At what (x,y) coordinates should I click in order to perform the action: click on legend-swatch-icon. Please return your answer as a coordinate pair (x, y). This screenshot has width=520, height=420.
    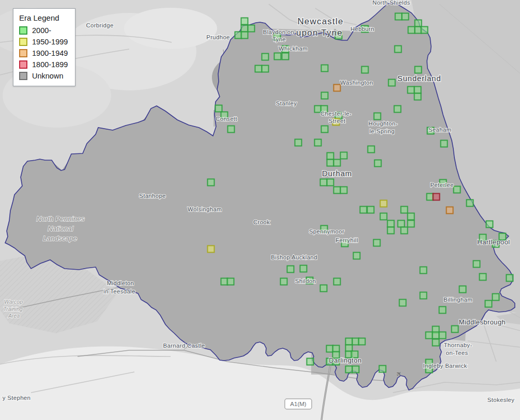
    Looking at the image, I should click on (23, 42).